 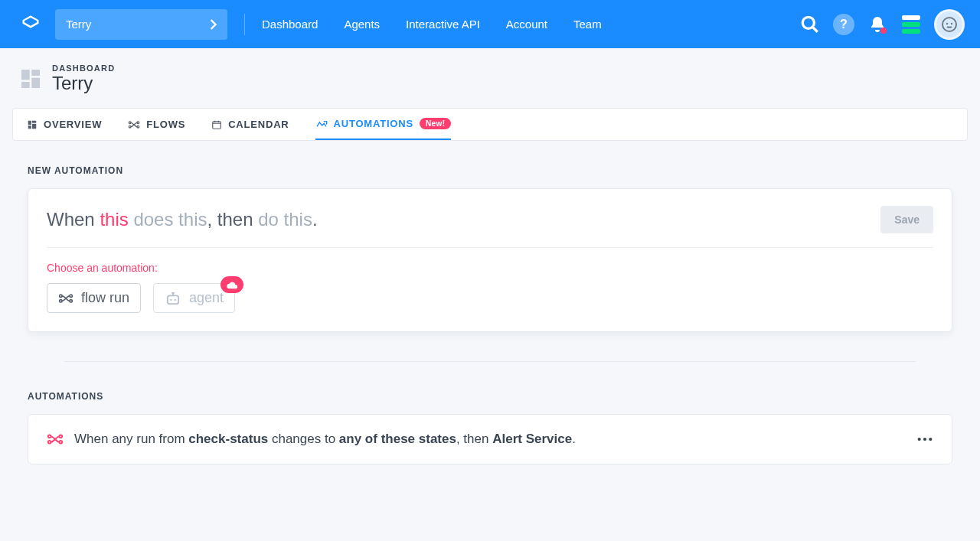 I want to click on avatar, so click(x=949, y=24).